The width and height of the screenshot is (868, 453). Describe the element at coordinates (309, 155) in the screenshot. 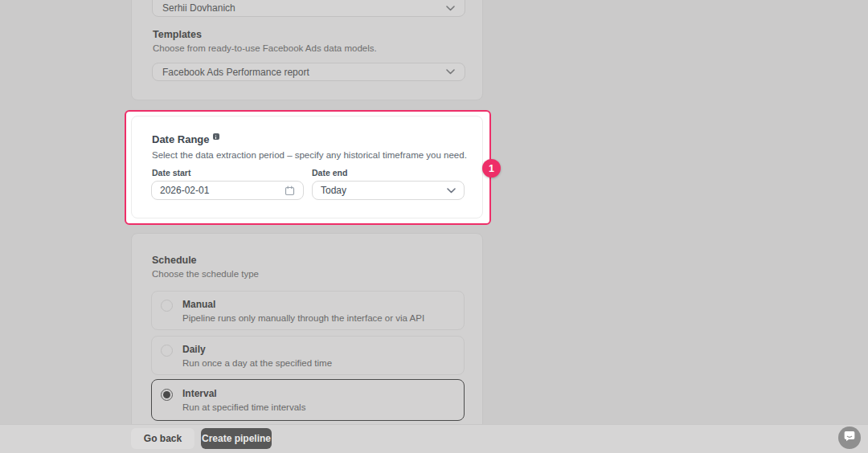

I see `date-range-description: Select the data extraction period – spec…` at that location.